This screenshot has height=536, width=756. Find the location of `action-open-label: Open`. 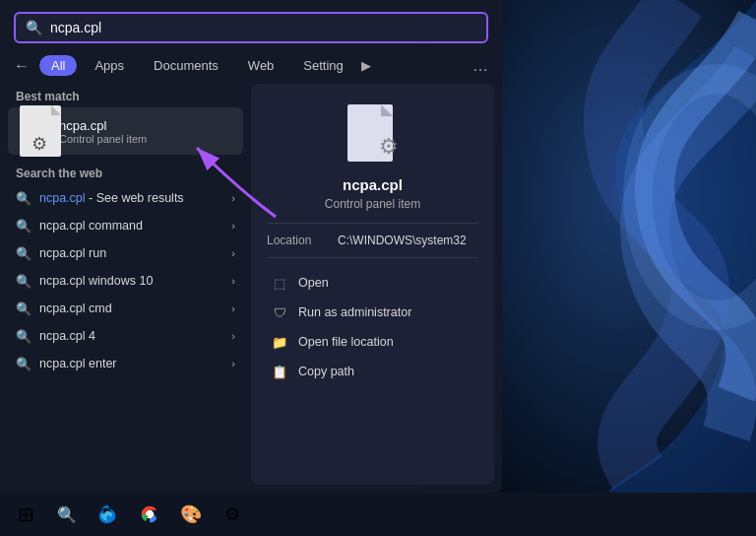

action-open-label: Open is located at coordinates (313, 283).